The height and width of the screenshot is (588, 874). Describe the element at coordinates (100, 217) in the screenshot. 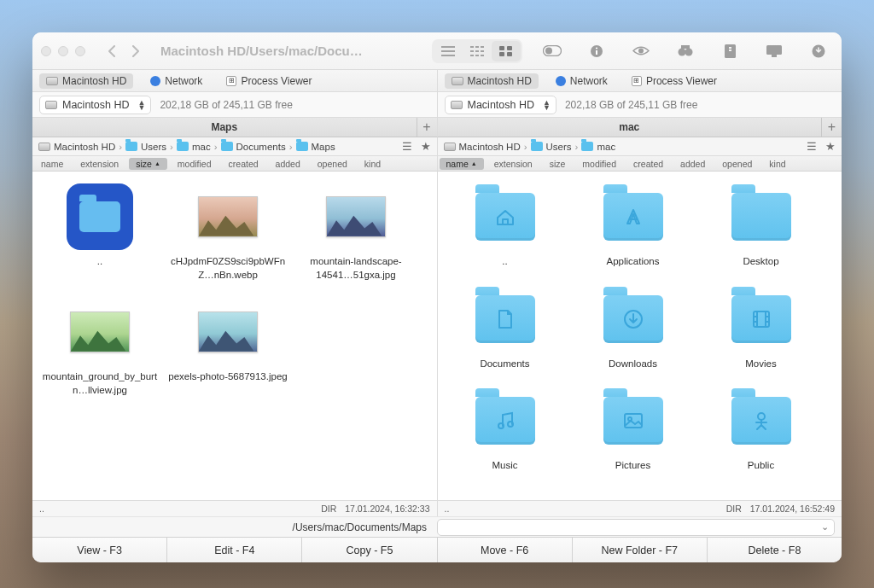

I see `parent-folder-icon` at that location.